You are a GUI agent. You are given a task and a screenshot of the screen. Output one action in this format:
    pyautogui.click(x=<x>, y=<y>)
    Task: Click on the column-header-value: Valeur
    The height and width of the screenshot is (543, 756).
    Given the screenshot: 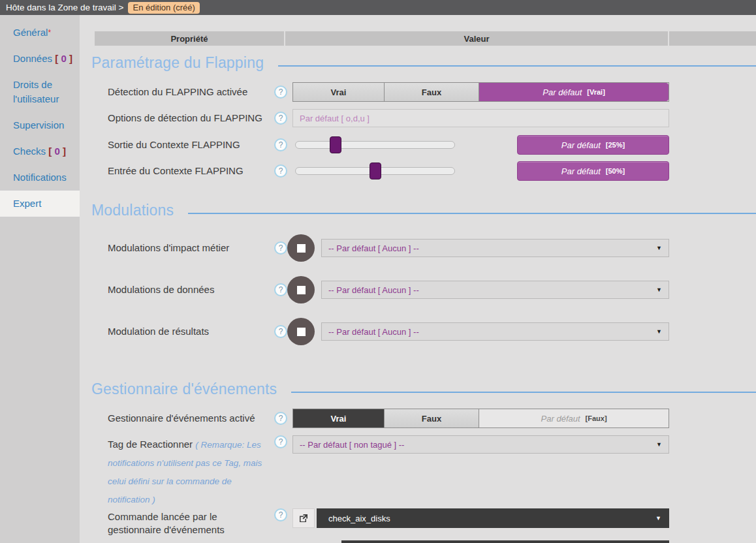 What is the action you would take?
    pyautogui.click(x=477, y=39)
    